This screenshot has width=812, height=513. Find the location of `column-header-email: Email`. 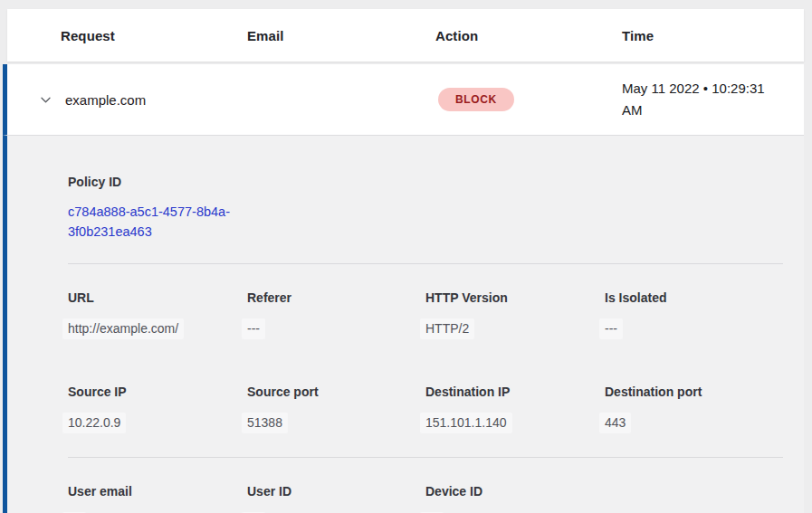

column-header-email: Email is located at coordinates (341, 36).